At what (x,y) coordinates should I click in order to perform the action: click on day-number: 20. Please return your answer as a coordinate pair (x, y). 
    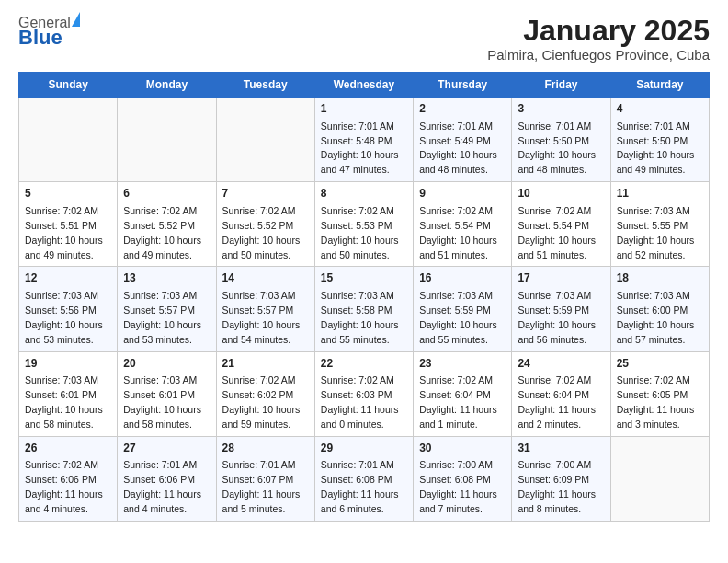
    Looking at the image, I should click on (166, 364).